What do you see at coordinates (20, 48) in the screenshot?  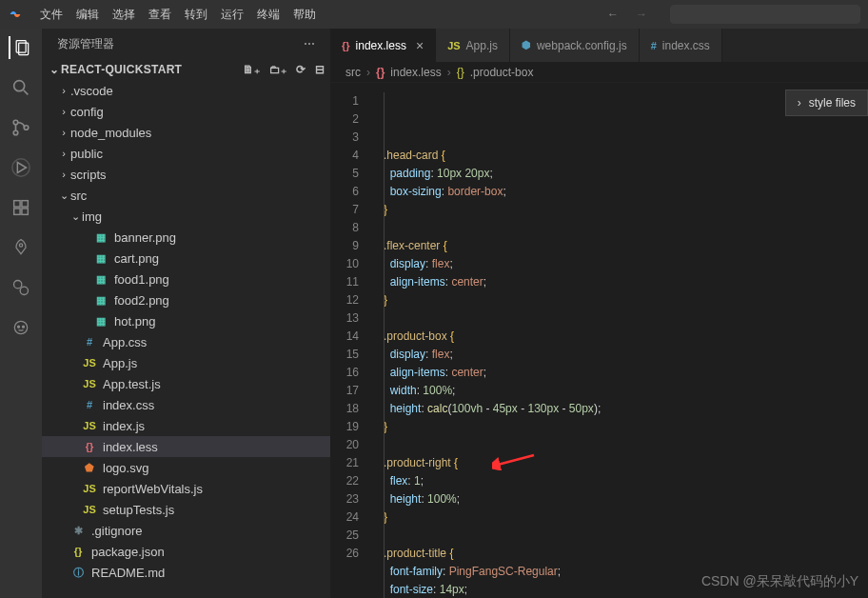 I see `explorer-icon` at bounding box center [20, 48].